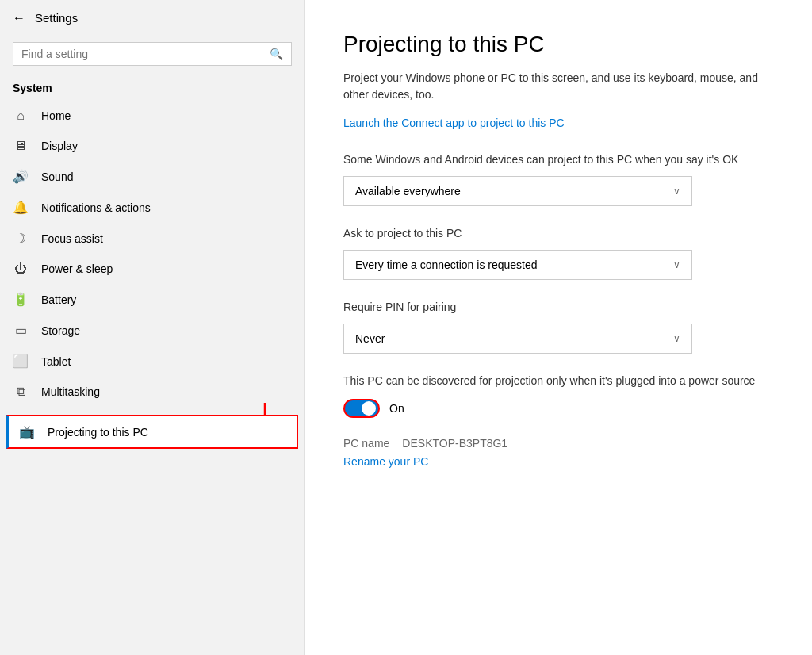  I want to click on sidebar-item-label: Projecting to this PC, so click(98, 432).